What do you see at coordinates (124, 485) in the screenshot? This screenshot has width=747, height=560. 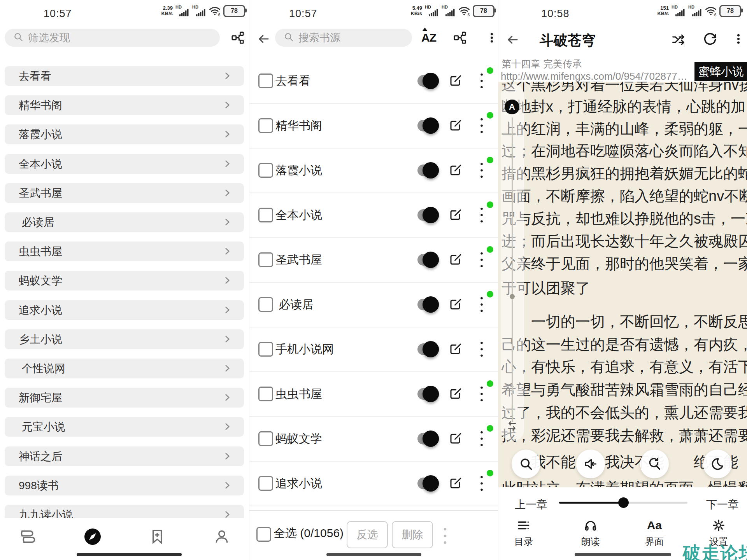 I see `discovery-source-item: 998读书` at bounding box center [124, 485].